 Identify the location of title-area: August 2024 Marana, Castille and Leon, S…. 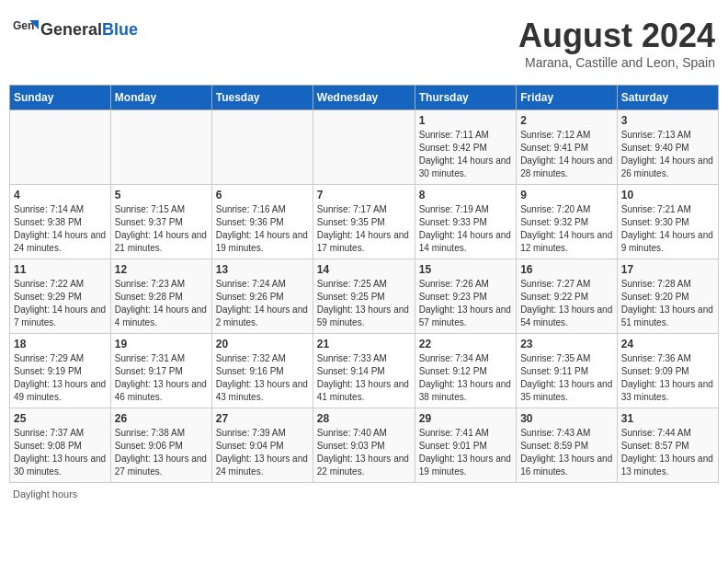
(617, 43).